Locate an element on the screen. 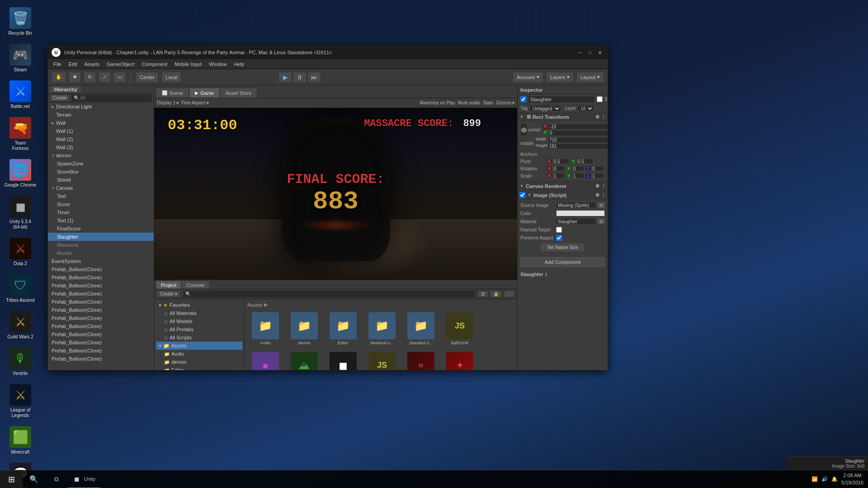 The image size is (868, 488). asset-massacre-1: M Massacre is located at coordinates (421, 360).